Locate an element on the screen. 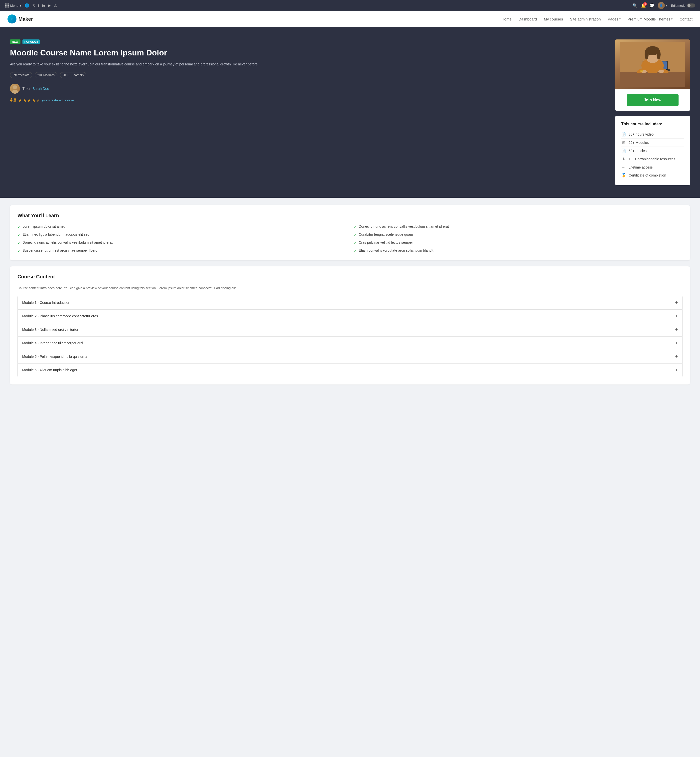  logo: ↔ Maker is located at coordinates (20, 19).